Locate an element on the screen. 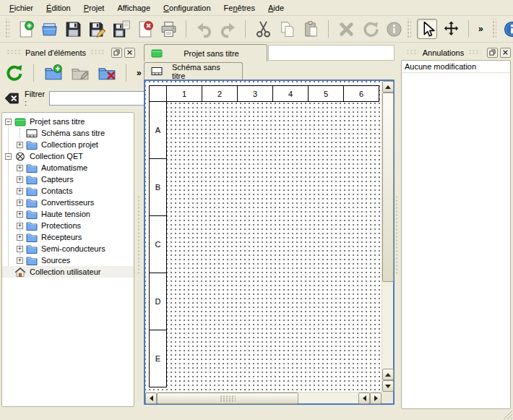 The image size is (513, 420). paste-button is located at coordinates (311, 29).